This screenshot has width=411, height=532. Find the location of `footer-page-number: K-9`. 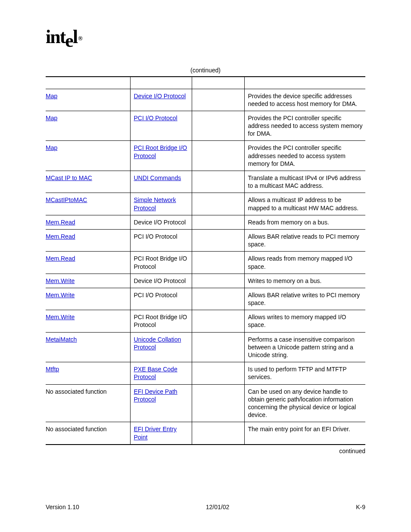

footer-page-number: K-9 is located at coordinates (361, 507).